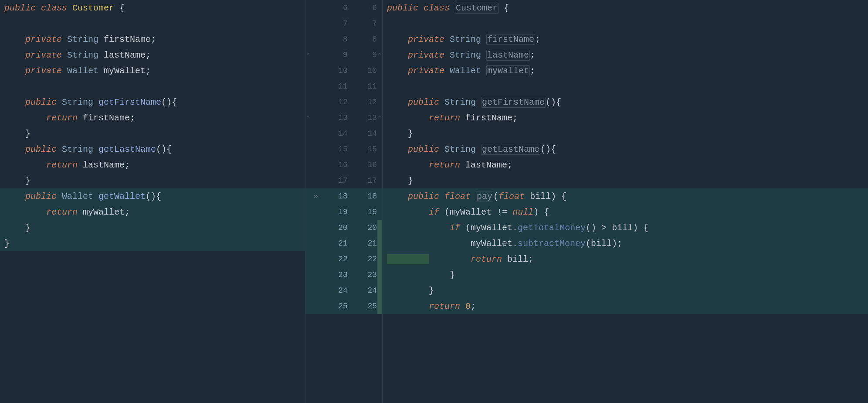  Describe the element at coordinates (336, 196) in the screenshot. I see `line-number-left: 18` at that location.